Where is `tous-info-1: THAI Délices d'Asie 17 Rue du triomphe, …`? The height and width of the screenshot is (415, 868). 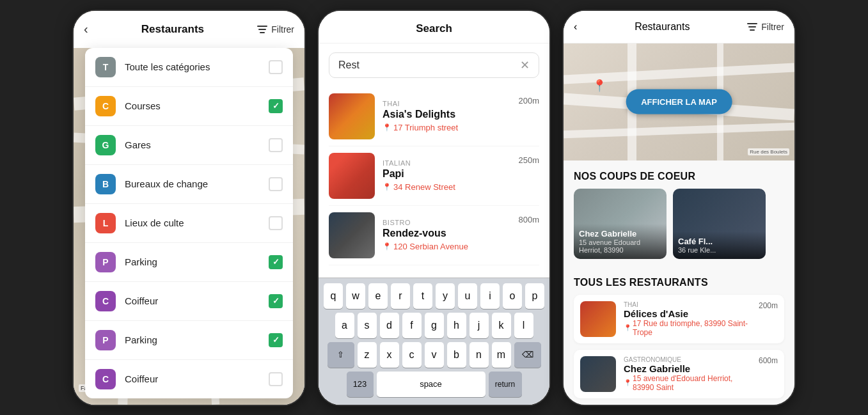 tous-info-1: THAI Délices d'Asie 17 Rue du triomphe, … is located at coordinates (687, 319).